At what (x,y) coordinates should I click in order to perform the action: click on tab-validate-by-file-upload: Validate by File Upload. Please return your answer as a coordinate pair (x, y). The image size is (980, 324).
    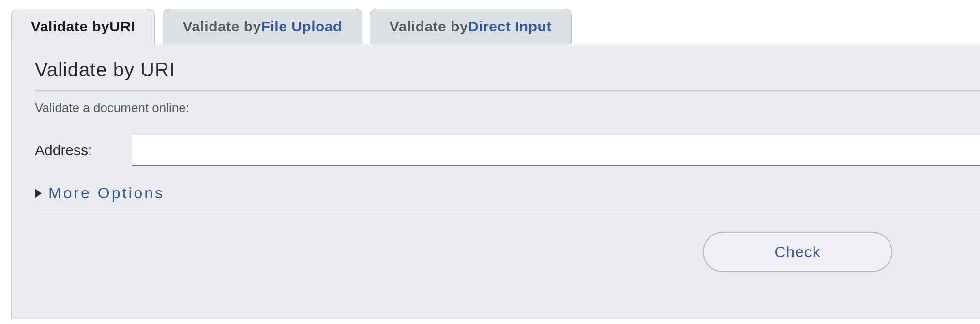
    Looking at the image, I should click on (262, 27).